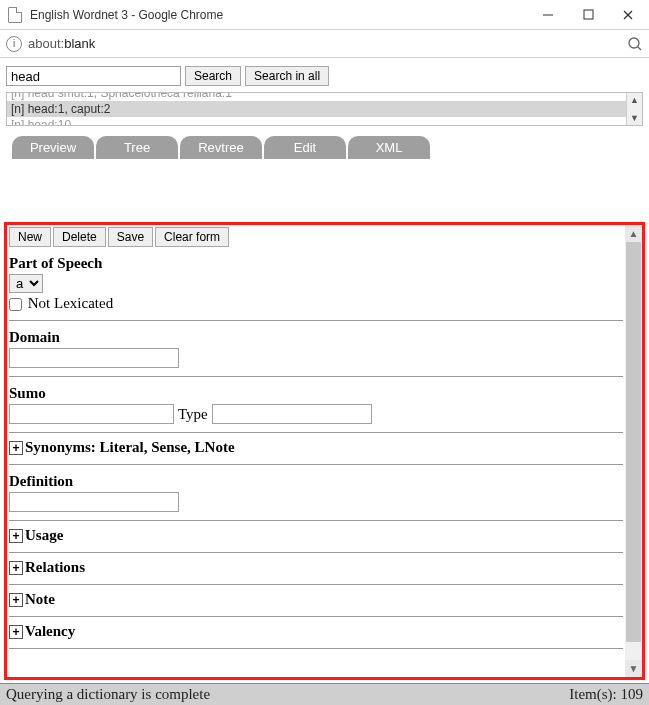 The width and height of the screenshot is (649, 705). Describe the element at coordinates (53, 148) in the screenshot. I see `tab-preview: Preview` at that location.